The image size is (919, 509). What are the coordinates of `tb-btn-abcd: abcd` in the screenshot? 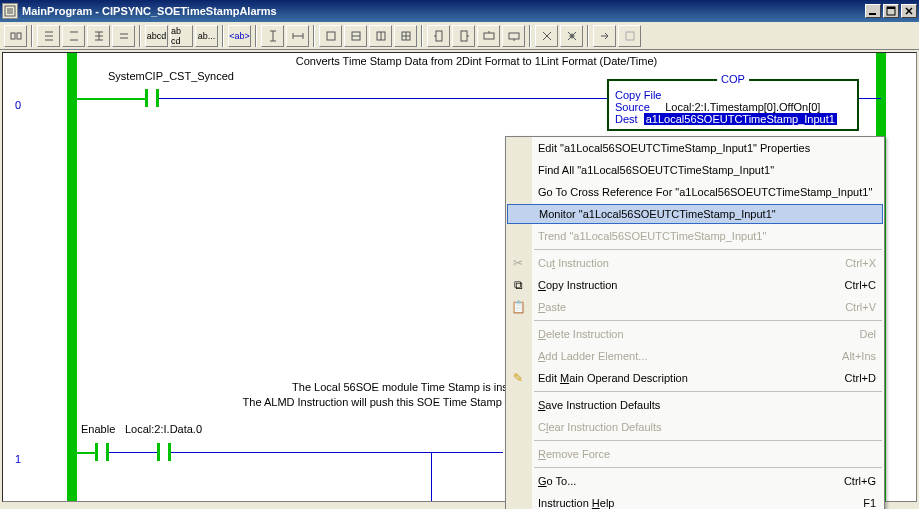 It's located at (156, 36).